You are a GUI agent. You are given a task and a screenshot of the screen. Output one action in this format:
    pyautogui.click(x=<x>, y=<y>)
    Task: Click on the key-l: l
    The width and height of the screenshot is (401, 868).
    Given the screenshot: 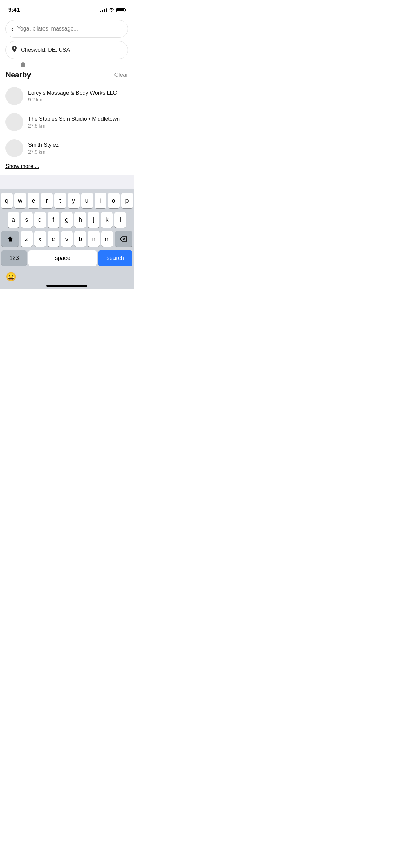 What is the action you would take?
    pyautogui.click(x=120, y=220)
    